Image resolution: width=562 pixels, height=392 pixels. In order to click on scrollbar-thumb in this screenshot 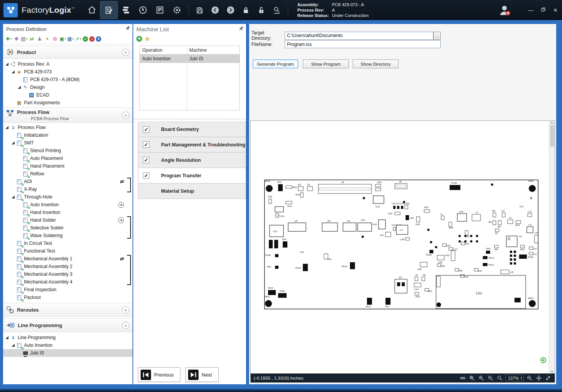, I will do `click(552, 136)`.